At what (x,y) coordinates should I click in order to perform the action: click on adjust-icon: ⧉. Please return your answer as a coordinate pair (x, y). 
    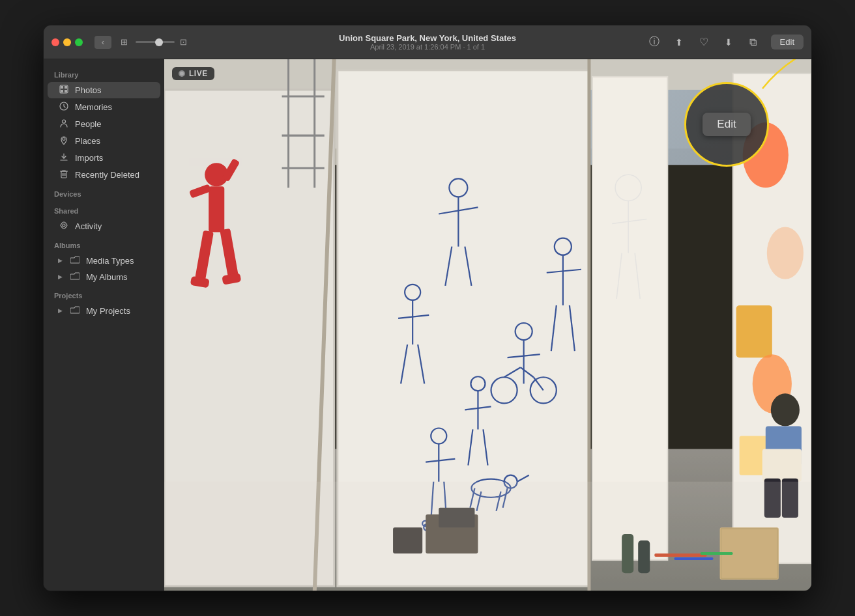
    Looking at the image, I should click on (753, 42).